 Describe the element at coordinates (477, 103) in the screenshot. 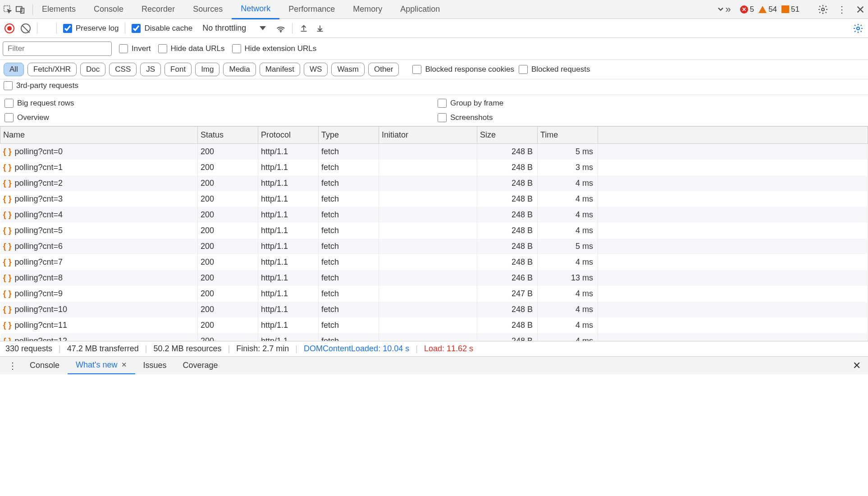

I see `group-by-frame-label: Group by frame` at that location.